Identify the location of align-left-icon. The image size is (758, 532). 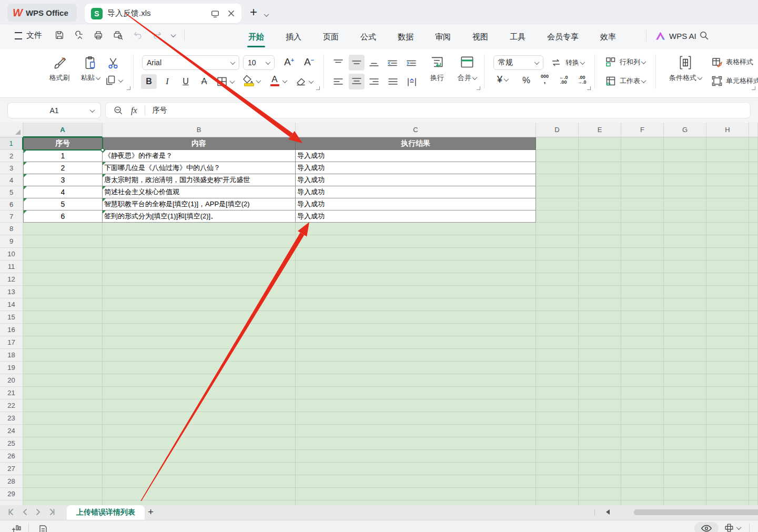
(338, 82).